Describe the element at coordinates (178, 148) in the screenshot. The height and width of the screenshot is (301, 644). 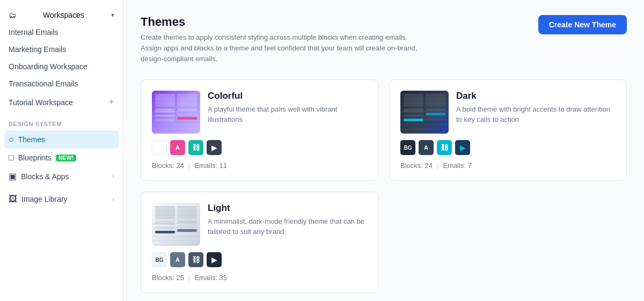
I see `swatch-pink-a: A` at that location.